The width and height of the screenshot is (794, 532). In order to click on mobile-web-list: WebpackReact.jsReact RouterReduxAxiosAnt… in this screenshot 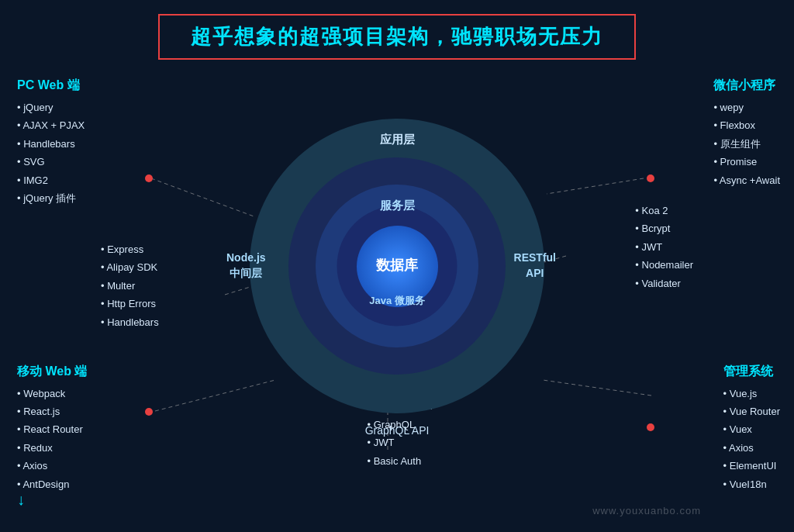, I will do `click(52, 439)`.